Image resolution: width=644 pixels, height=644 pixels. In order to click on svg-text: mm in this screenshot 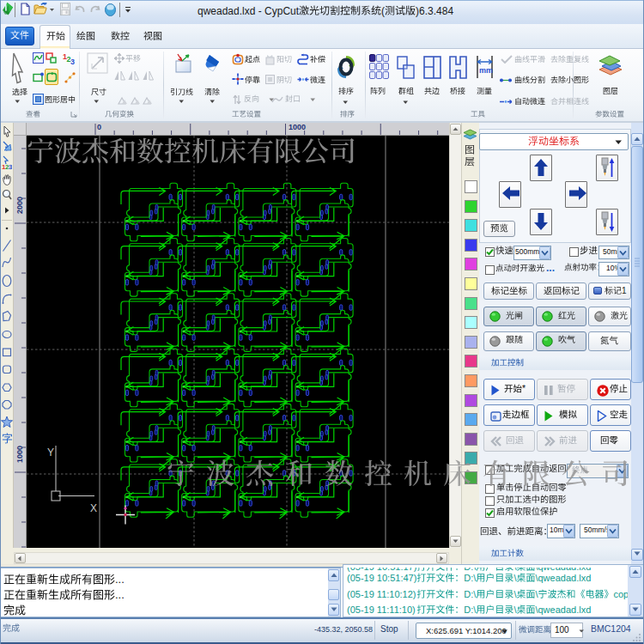, I will do `click(486, 70)`.